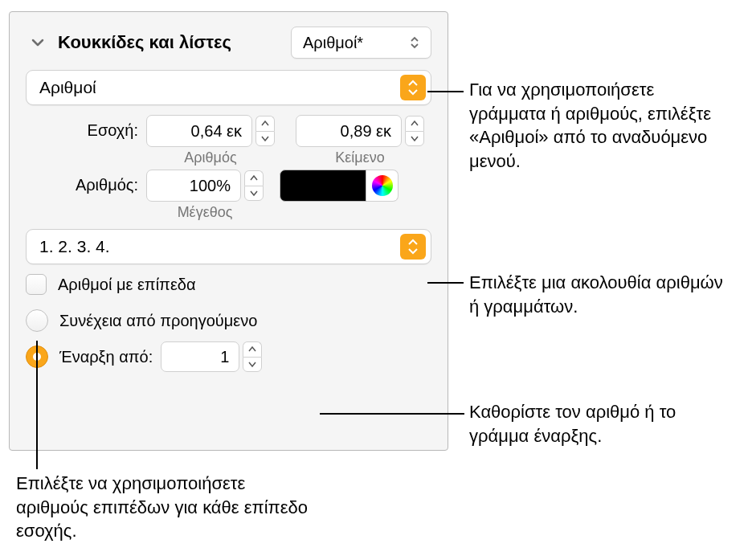  I want to click on callout-startfrom: Καθορίστε τον αριθμό ή το γράμμα έναρξης…, so click(602, 424).